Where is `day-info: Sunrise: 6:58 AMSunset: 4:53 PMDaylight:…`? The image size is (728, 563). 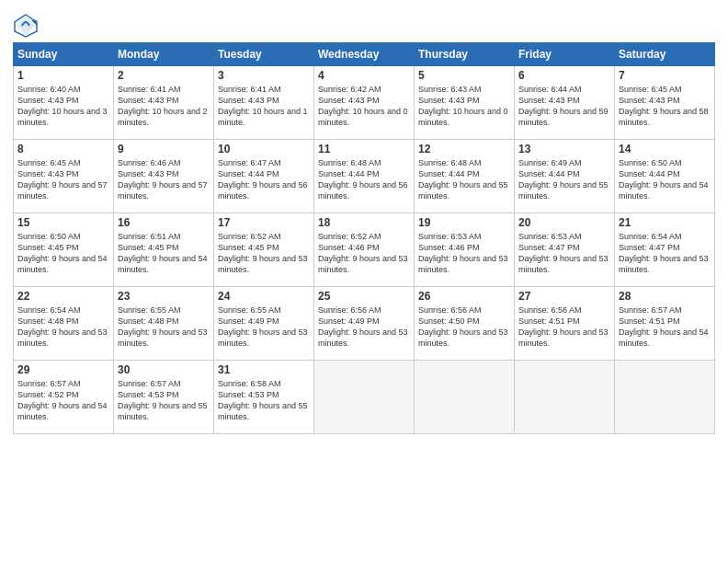
day-info: Sunrise: 6:58 AMSunset: 4:53 PMDaylight:… is located at coordinates (264, 401).